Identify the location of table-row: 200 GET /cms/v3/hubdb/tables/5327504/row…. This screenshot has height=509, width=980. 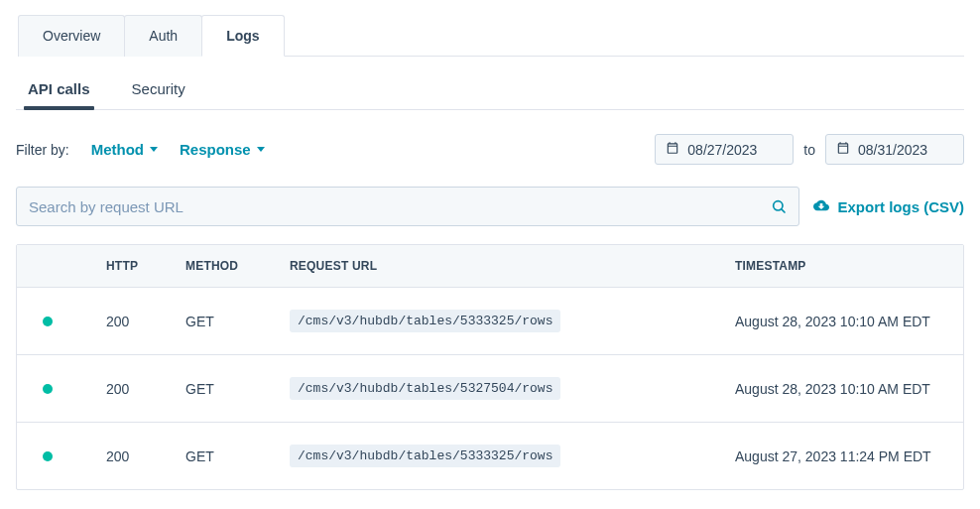
(490, 389).